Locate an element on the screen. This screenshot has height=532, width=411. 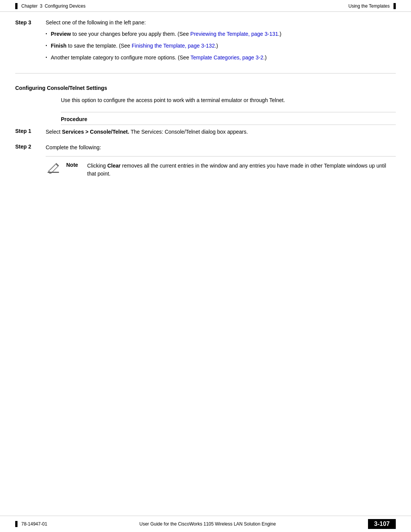
list-item: • Preview to see your changes before you… is located at coordinates (221, 34).